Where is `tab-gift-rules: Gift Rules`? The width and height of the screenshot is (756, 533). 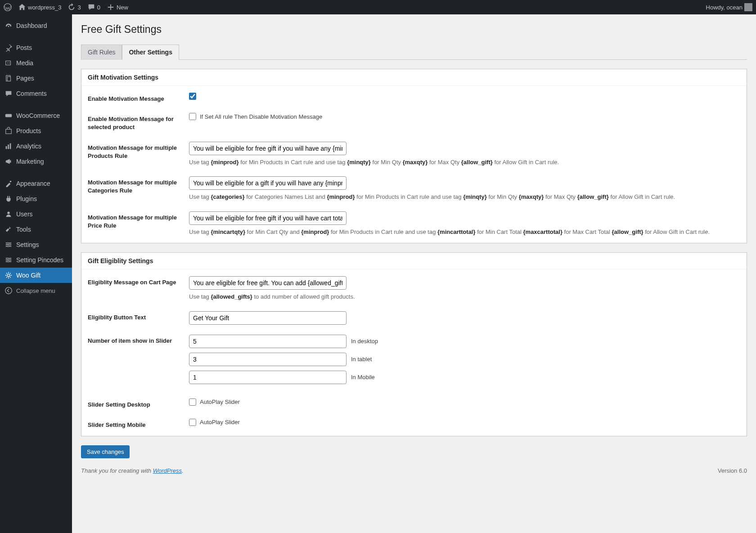 tab-gift-rules: Gift Rules is located at coordinates (102, 52).